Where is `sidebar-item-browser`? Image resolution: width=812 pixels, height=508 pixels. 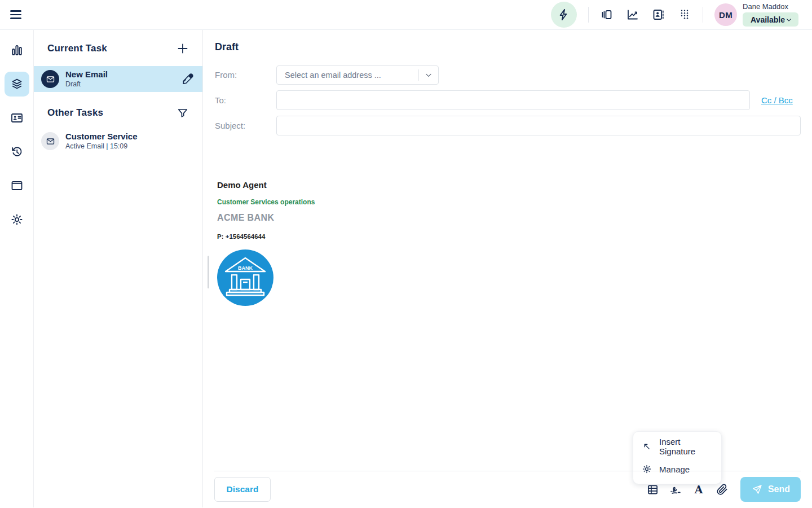
sidebar-item-browser is located at coordinates (17, 186).